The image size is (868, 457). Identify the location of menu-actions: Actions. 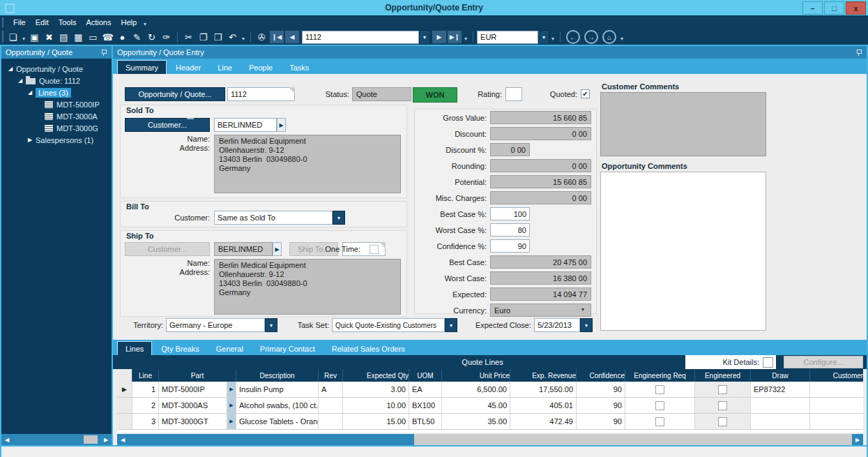
(98, 22).